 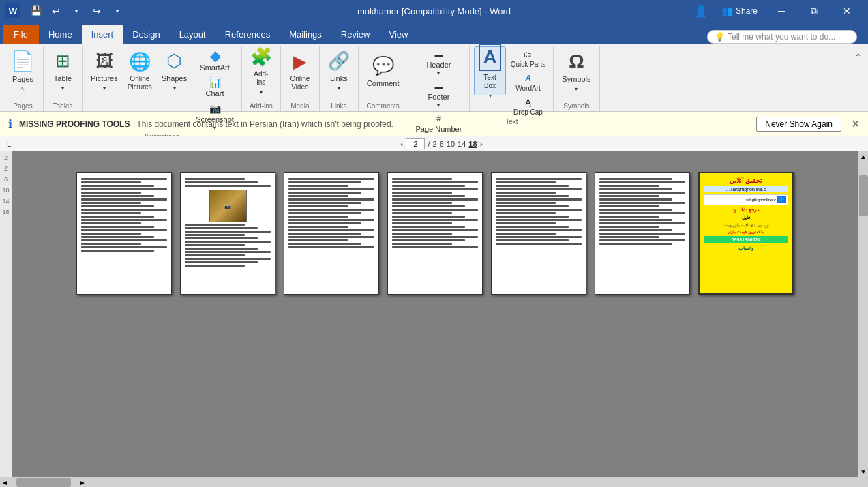 I want to click on ribbon-group-illustrations: 🖼 Pictures ▾ 🌐 OnlinePictures ⬡ Shapes ▾…, so click(x=162, y=79).